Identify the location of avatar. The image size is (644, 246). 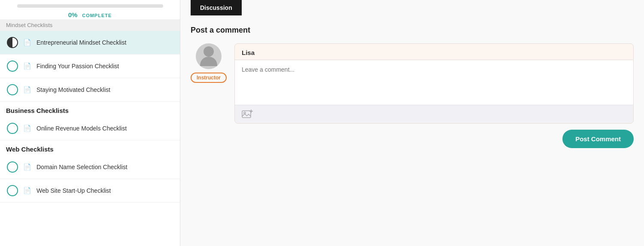
(209, 56).